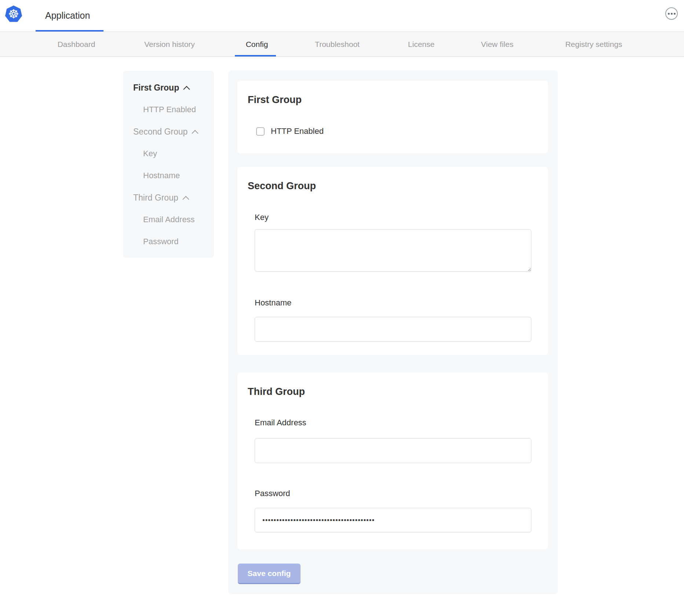 This screenshot has height=616, width=684. What do you see at coordinates (168, 154) in the screenshot?
I see `sidebar-item-key: Key` at bounding box center [168, 154].